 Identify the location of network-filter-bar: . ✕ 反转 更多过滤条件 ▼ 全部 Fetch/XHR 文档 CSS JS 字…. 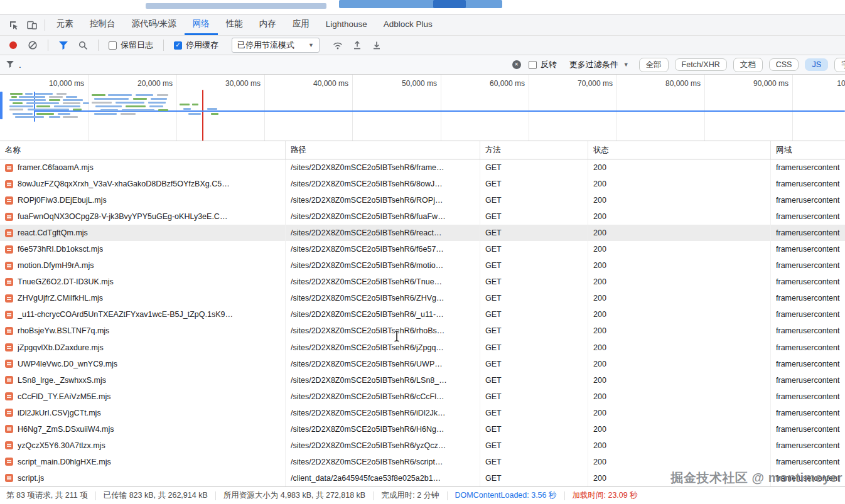
(422, 65).